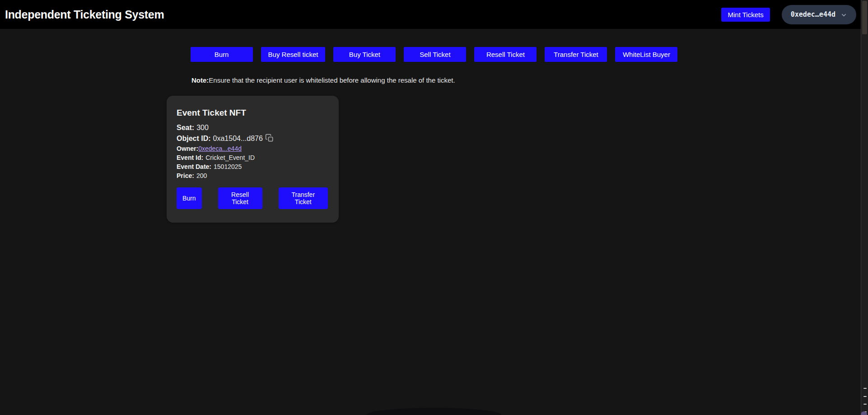 The width and height of the screenshot is (868, 415). Describe the element at coordinates (252, 198) in the screenshot. I see `card-action-buttons: Burn Resell Ticket Transfer Ticket` at that location.